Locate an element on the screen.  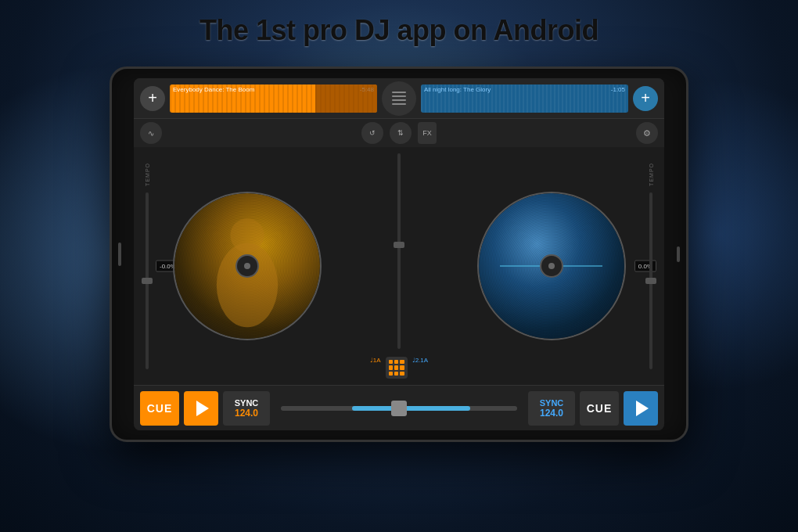
settings-button: ⚙ is located at coordinates (647, 133).